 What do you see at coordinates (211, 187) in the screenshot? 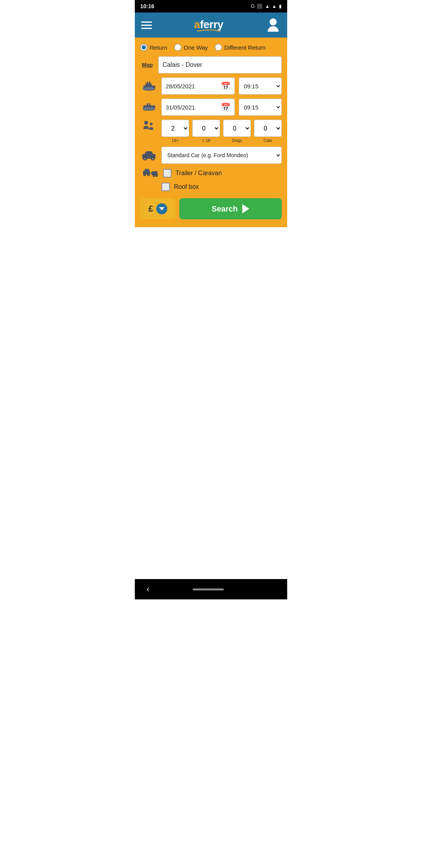
I see `roofbox-row: Roof box` at bounding box center [211, 187].